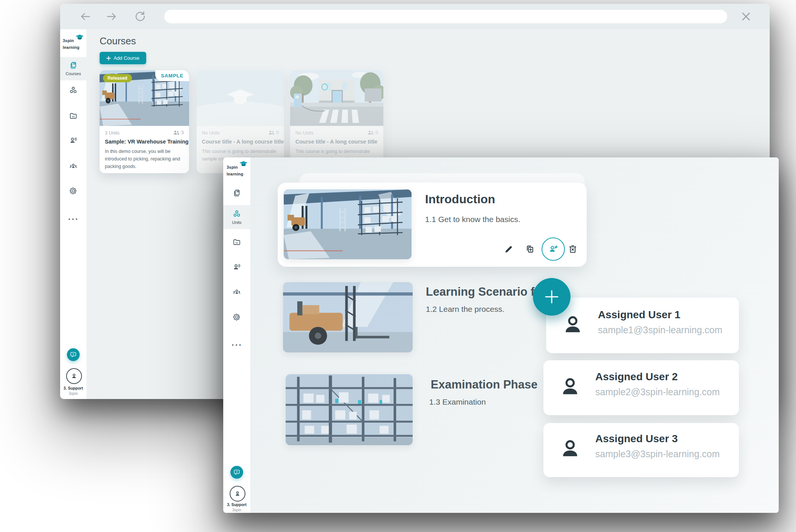  What do you see at coordinates (237, 222) in the screenshot?
I see `sidebar-item-units-label: Units` at bounding box center [237, 222].